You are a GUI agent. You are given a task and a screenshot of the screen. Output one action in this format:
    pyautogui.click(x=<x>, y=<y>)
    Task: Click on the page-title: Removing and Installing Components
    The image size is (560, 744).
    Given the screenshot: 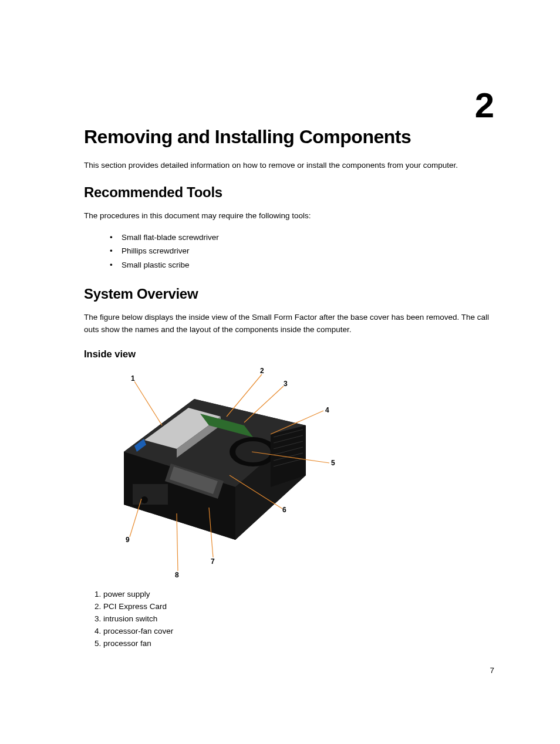 What is the action you would take?
    pyautogui.click(x=290, y=137)
    